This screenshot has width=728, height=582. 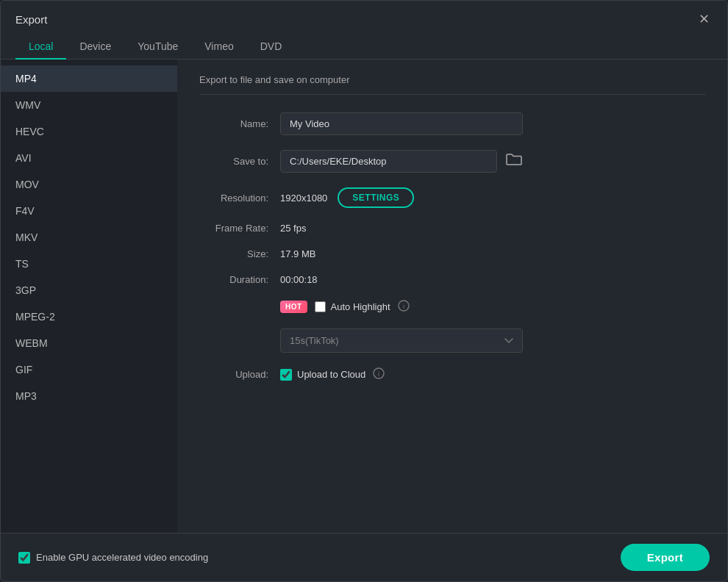 I want to click on settings-button: SETTINGS, so click(x=376, y=198).